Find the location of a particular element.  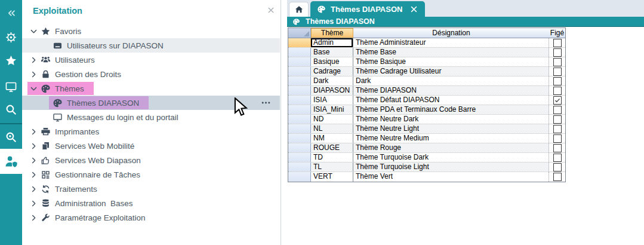

tab-home is located at coordinates (298, 10).